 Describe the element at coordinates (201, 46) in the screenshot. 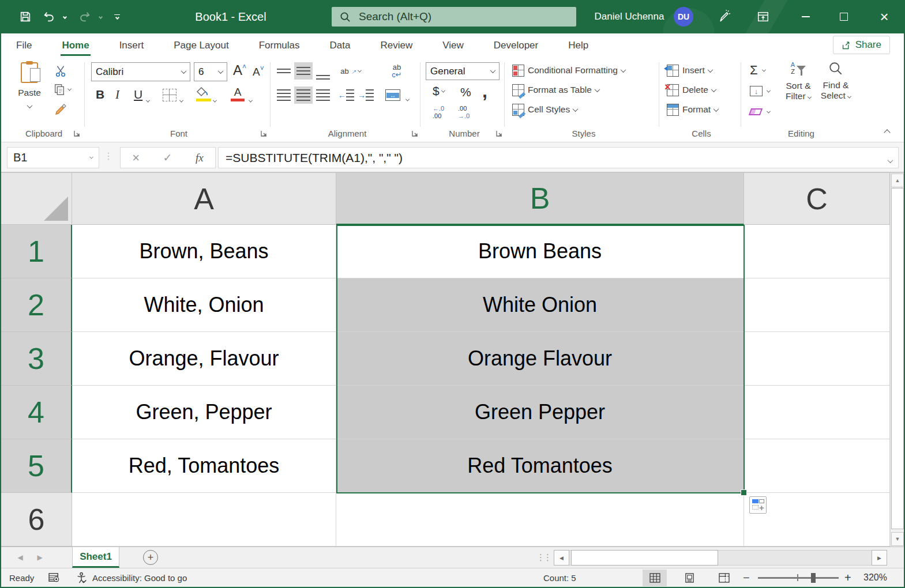

I see `tab-page-layout: Page Layout` at that location.